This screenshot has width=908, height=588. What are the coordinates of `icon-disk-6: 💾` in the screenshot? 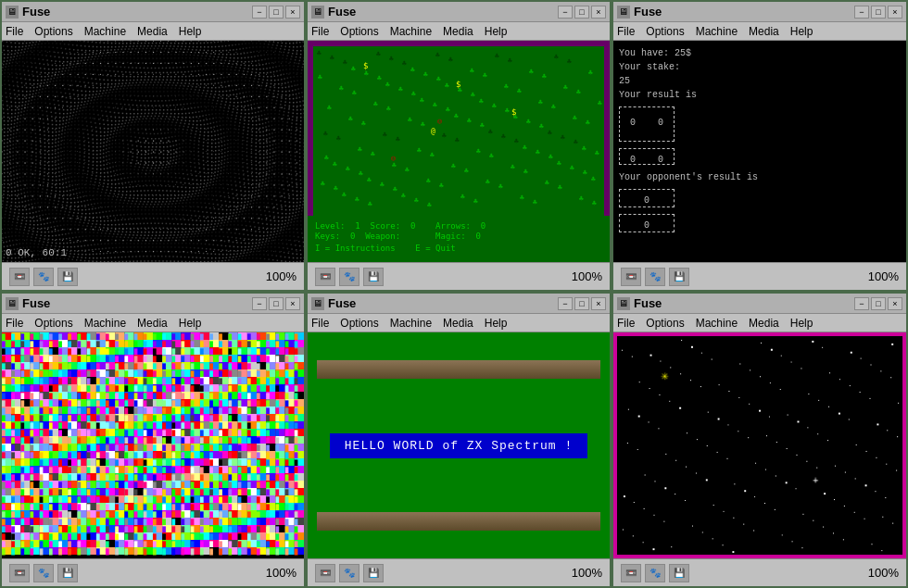 It's located at (679, 573).